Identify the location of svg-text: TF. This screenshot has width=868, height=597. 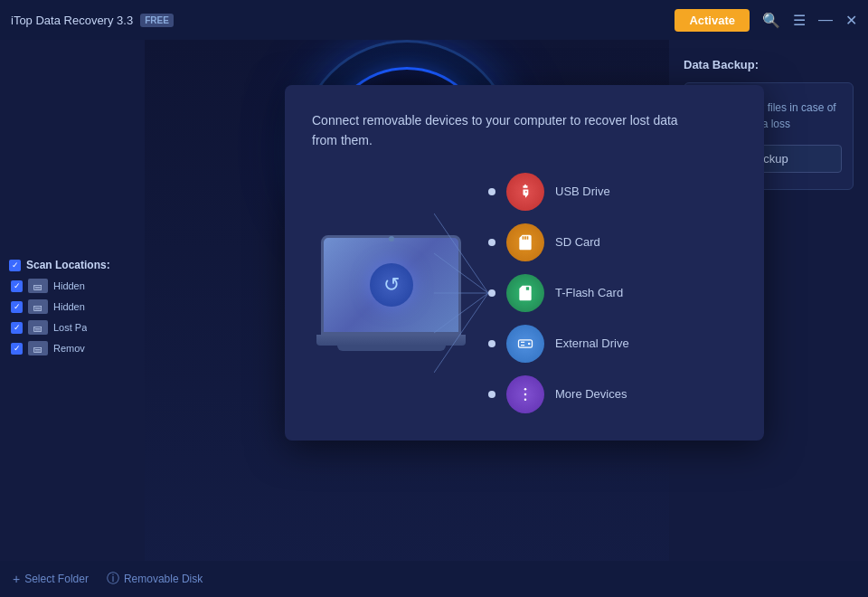
(524, 296).